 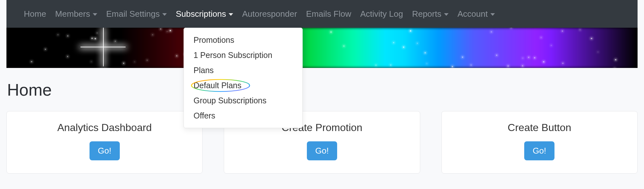 I want to click on nav-item-activity-log: Activity Log, so click(x=382, y=14).